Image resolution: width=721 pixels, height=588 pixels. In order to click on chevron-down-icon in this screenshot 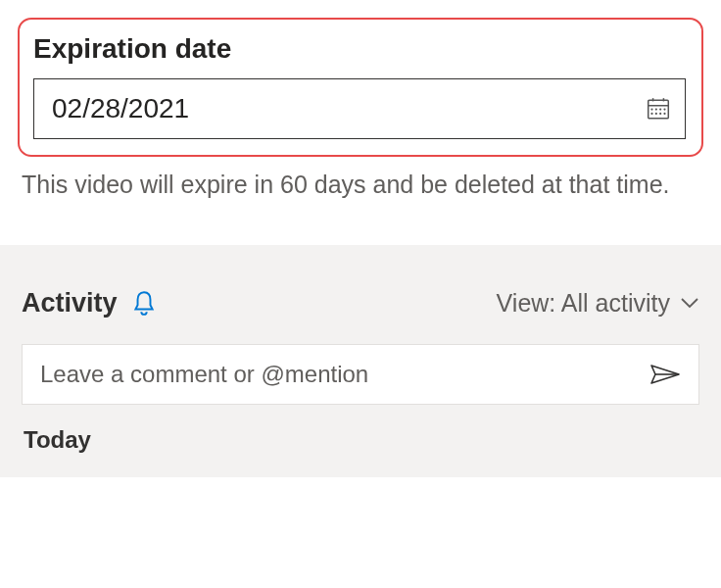, I will do `click(690, 303)`.